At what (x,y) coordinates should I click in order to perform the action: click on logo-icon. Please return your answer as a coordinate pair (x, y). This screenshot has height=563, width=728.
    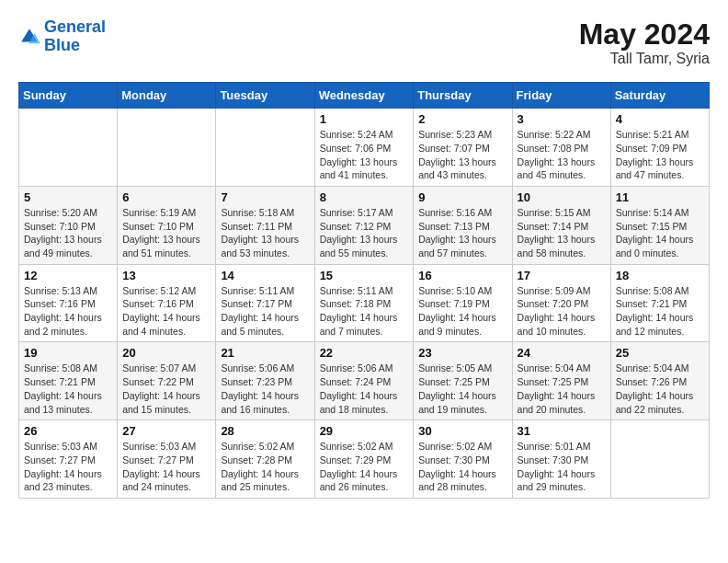
    Looking at the image, I should click on (29, 37).